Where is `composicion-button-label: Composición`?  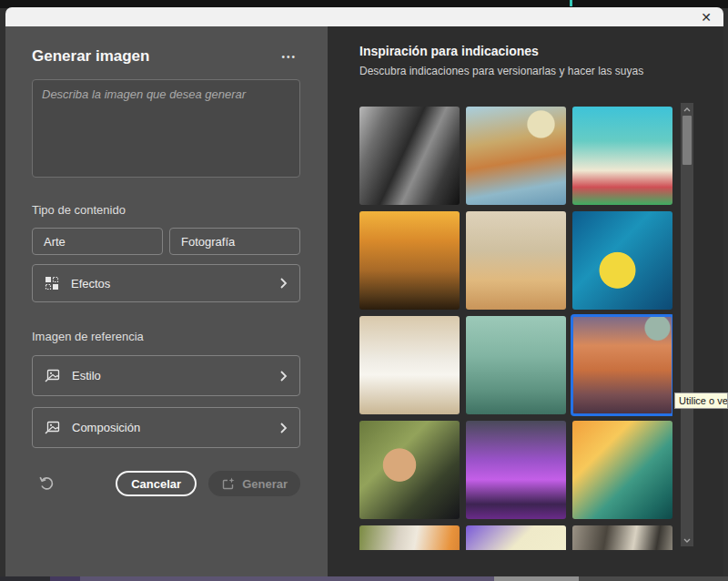
composicion-button-label: Composición is located at coordinates (106, 428).